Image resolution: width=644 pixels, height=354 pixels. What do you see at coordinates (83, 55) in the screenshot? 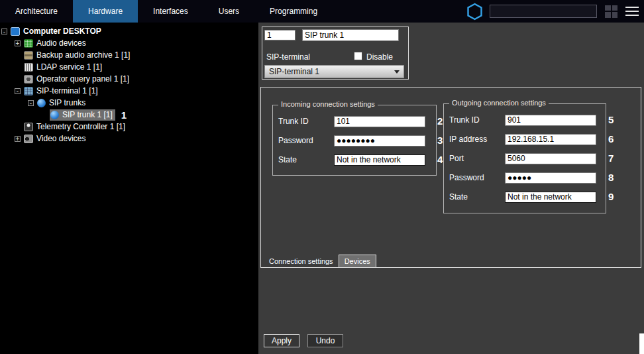
I see `tree-item-label: Backup audio archive 1 [1]` at bounding box center [83, 55].